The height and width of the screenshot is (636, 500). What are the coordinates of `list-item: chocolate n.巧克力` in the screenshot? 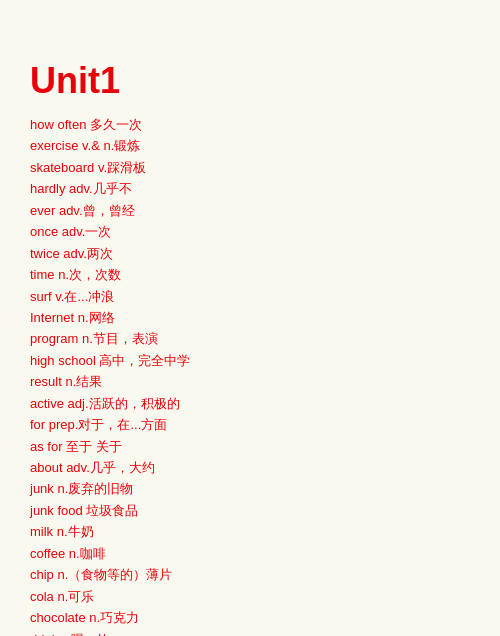 It's located at (250, 618).